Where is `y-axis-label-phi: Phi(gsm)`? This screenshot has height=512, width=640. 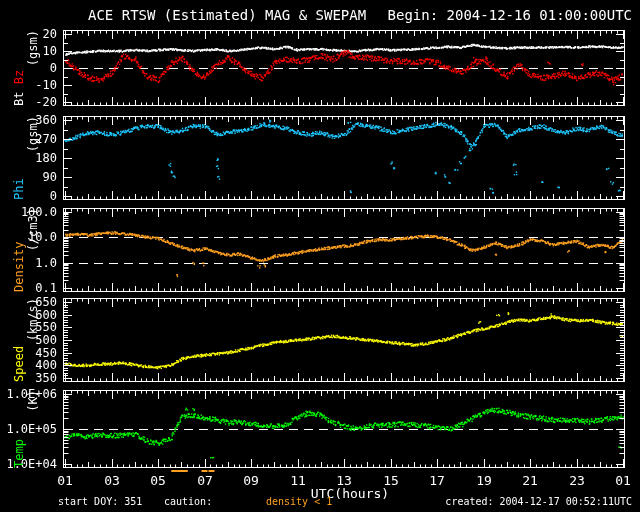
y-axis-label-phi: Phi(gsm) is located at coordinates (26, 158).